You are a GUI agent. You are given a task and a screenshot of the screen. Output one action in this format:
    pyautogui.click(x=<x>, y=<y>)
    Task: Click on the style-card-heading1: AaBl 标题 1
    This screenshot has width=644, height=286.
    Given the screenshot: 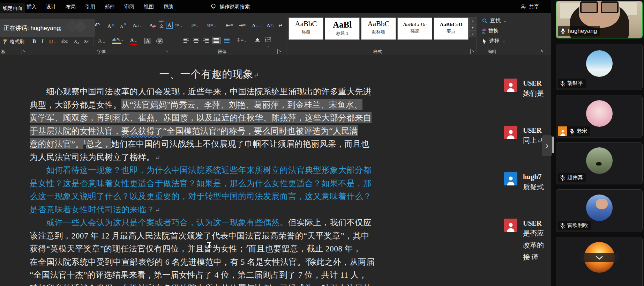 What is the action you would take?
    pyautogui.click(x=342, y=29)
    